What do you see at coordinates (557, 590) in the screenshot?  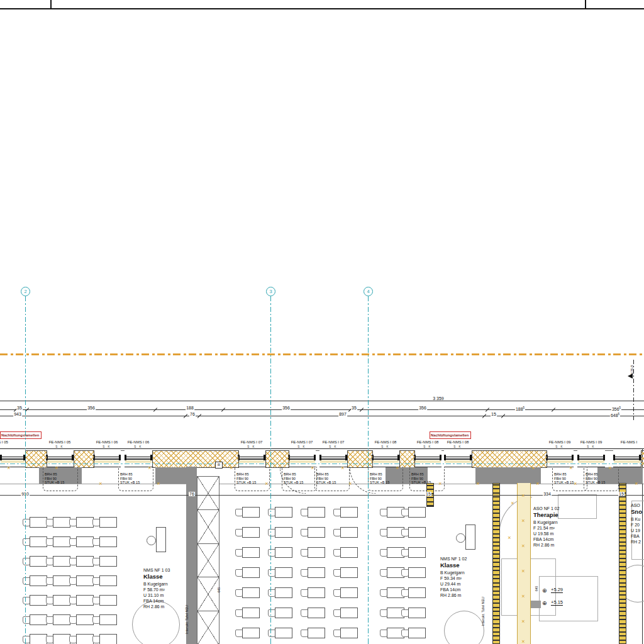 I see `level-value: +5.29` at bounding box center [557, 590].